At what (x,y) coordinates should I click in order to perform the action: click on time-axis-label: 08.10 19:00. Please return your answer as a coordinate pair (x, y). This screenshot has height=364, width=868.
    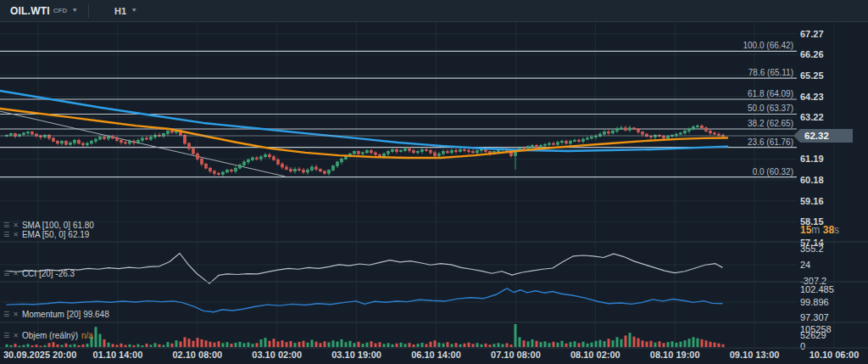
    Looking at the image, I should click on (675, 355).